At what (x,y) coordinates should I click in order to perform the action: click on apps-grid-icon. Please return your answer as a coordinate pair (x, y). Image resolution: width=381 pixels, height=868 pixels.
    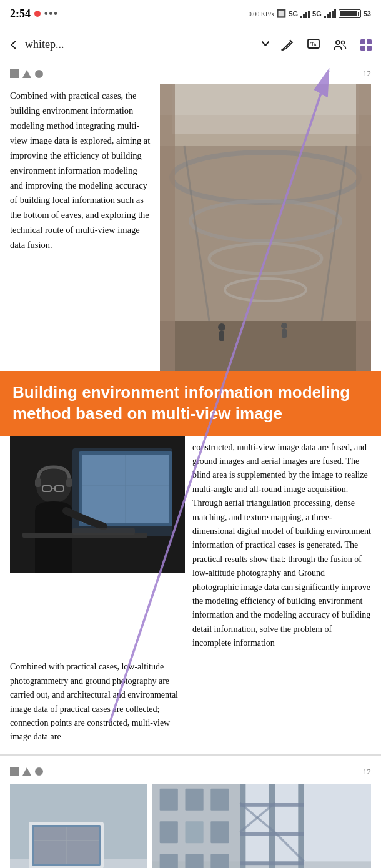
    Looking at the image, I should click on (366, 45).